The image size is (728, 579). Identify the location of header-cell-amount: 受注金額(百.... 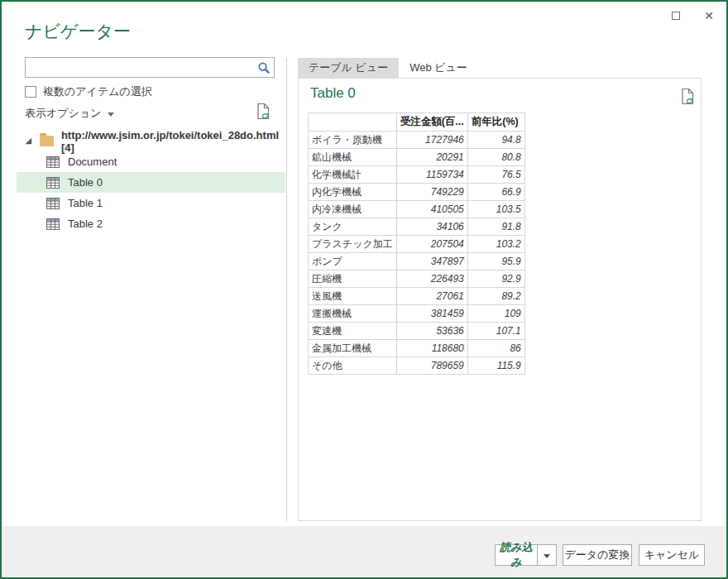
(432, 122).